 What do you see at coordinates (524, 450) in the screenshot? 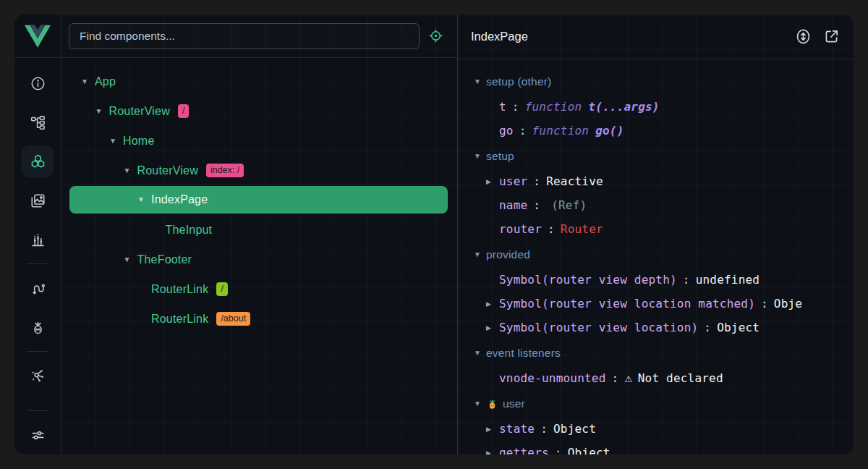
I see `property-key: getters` at bounding box center [524, 450].